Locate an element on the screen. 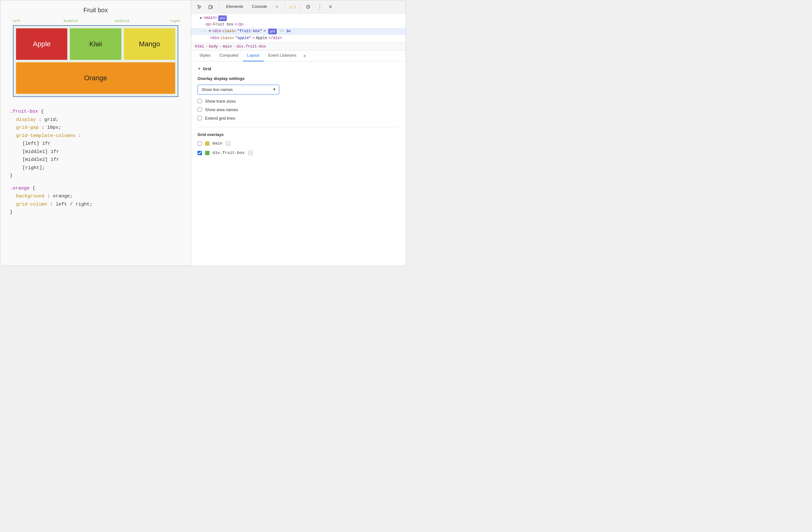 The height and width of the screenshot is (532, 812). code-blank is located at coordinates (96, 182).